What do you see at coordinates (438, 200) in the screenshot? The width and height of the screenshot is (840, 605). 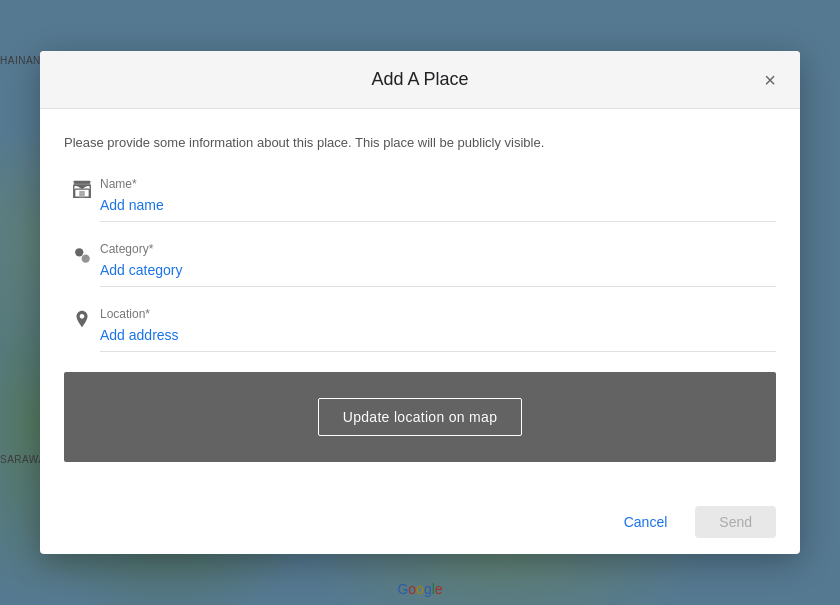 I see `name-field-content: Name* Add name` at bounding box center [438, 200].